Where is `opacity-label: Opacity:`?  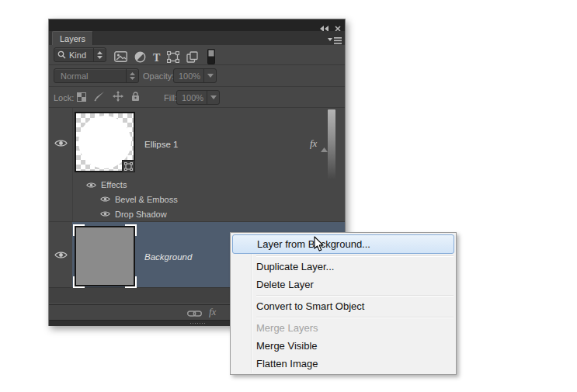 opacity-label: Opacity: is located at coordinates (158, 76).